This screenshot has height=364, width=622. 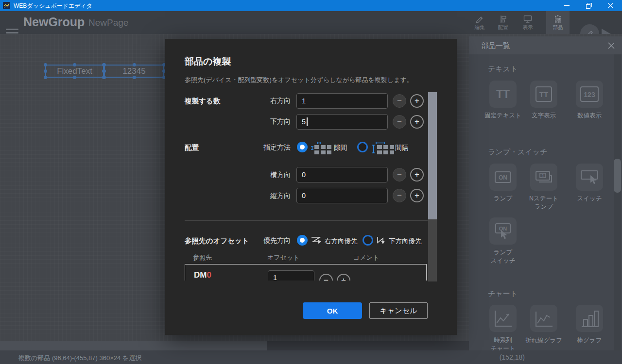 I want to click on parts-icon, so click(x=558, y=19).